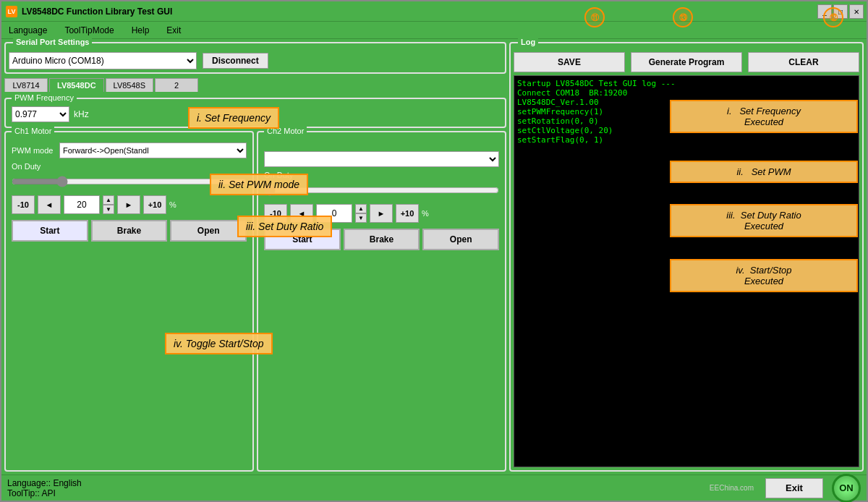  What do you see at coordinates (285, 226) in the screenshot?
I see `annotation-set-duty-ratio: iii. Set Duty Ratio` at bounding box center [285, 226].